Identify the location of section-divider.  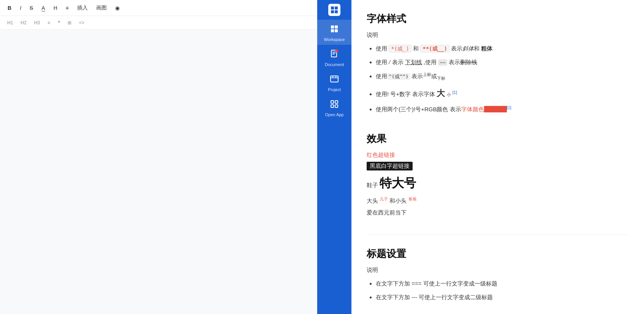
(498, 235).